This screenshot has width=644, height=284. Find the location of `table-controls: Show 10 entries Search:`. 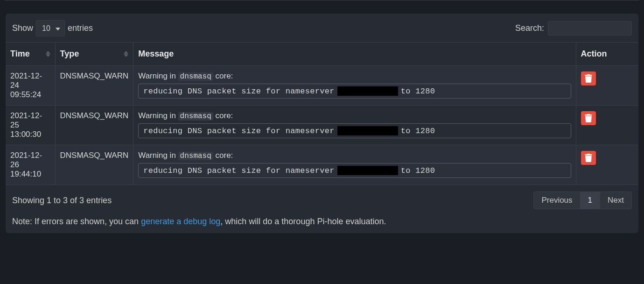

table-controls: Show 10 entries Search: is located at coordinates (322, 31).